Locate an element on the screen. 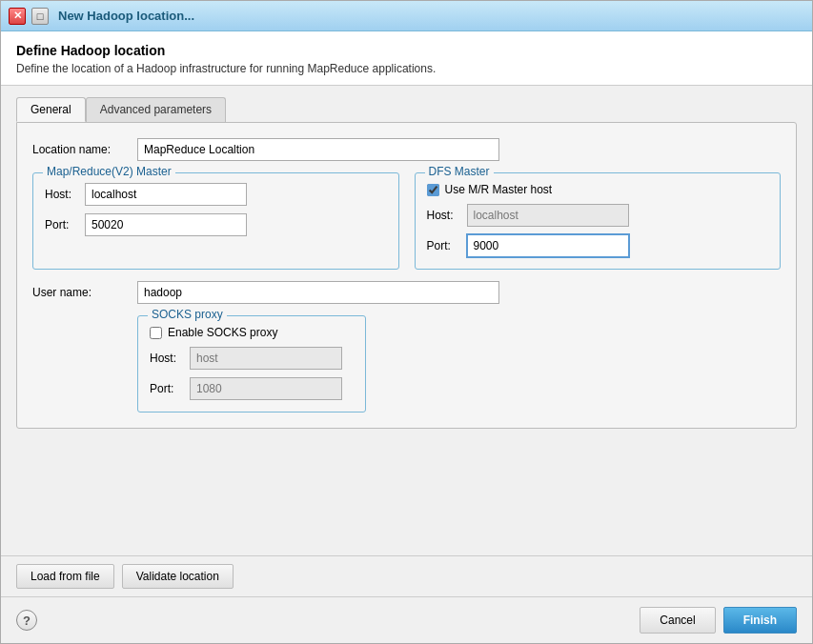 The width and height of the screenshot is (813, 644). location-name-row: Location name: is located at coordinates (406, 150).